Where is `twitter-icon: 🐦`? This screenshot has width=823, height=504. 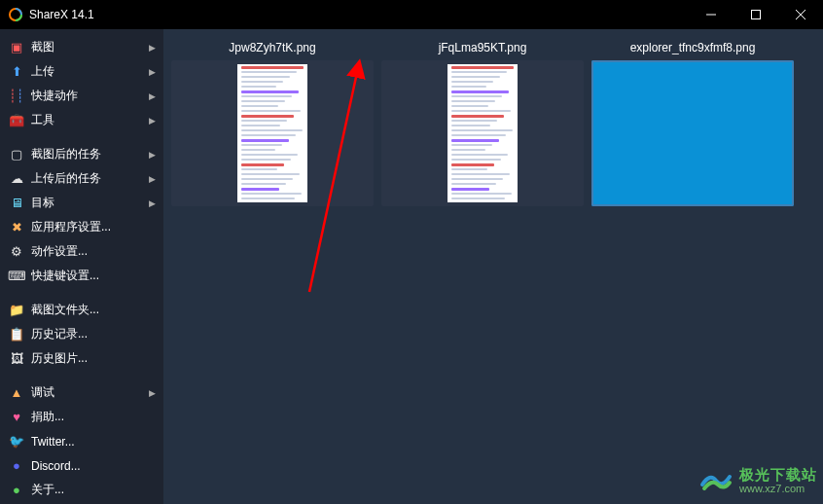
twitter-icon: 🐦 is located at coordinates (17, 442).